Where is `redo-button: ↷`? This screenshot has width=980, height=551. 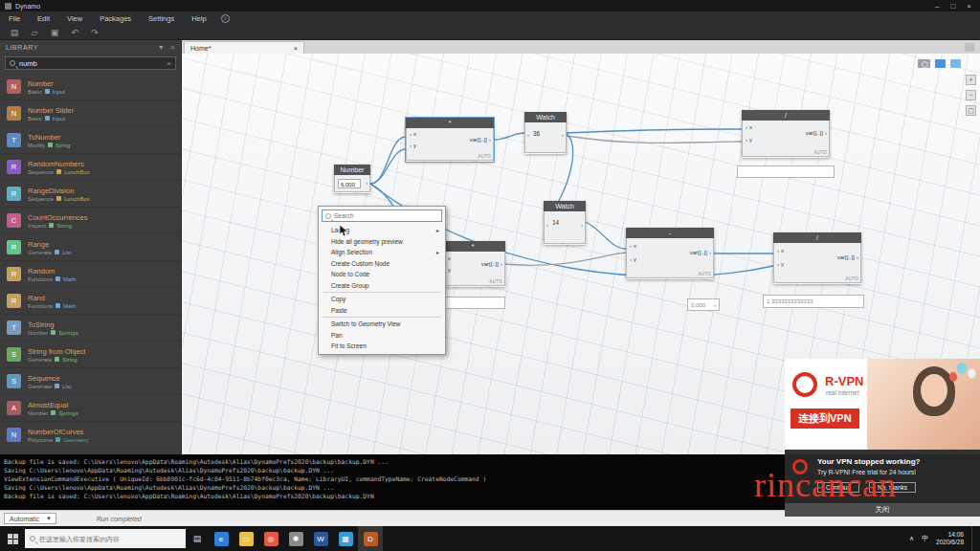 redo-button: ↷ is located at coordinates (95, 33).